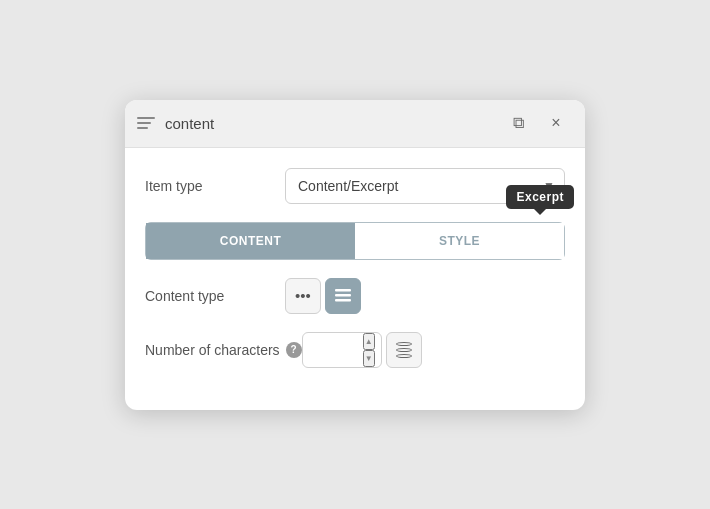 The image size is (710, 509). What do you see at coordinates (323, 296) in the screenshot?
I see `content-type-buttons: •••` at bounding box center [323, 296].